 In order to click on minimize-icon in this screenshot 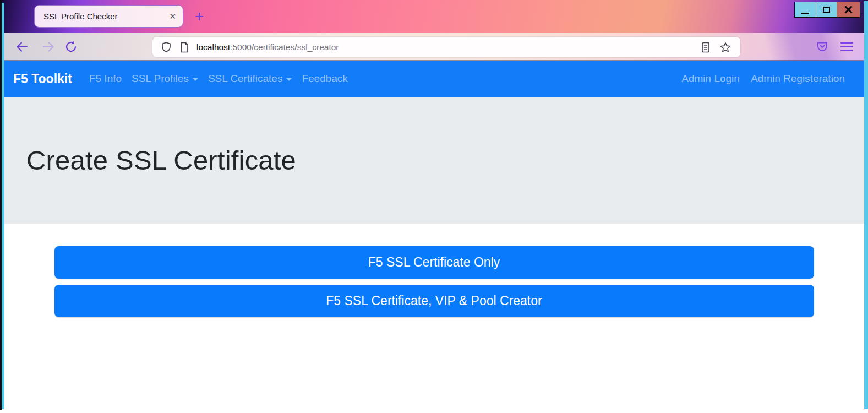, I will do `click(805, 13)`.